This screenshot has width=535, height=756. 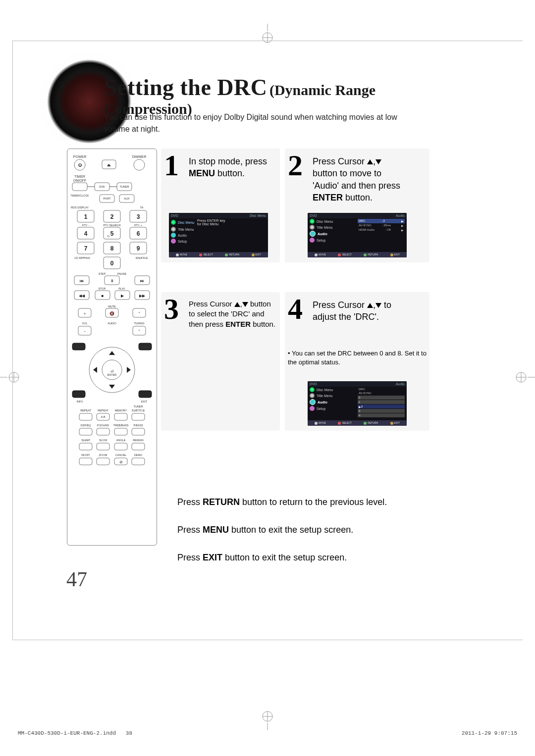 What do you see at coordinates (220, 361) in the screenshot?
I see `step-3: 3 Press Cursor , button to select the 'D…` at bounding box center [220, 361].